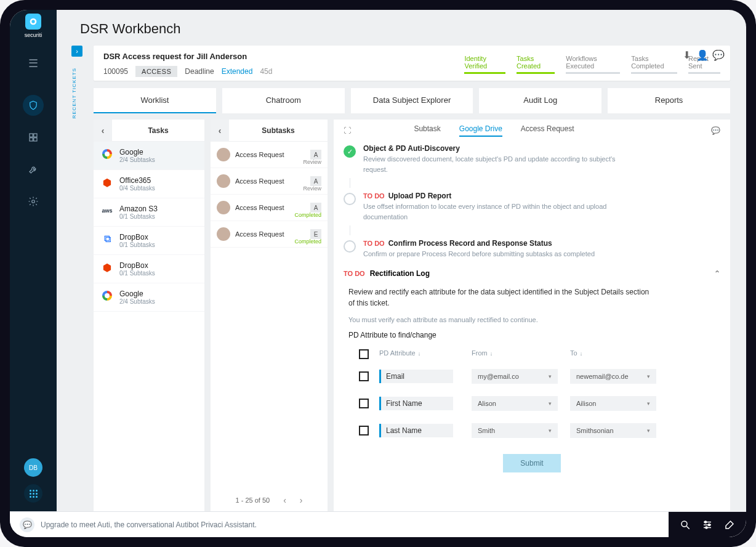 This screenshot has width=756, height=547. Describe the element at coordinates (77, 83) in the screenshot. I see `recent-tickets-toggle: › RECENT TICKETS` at that location.